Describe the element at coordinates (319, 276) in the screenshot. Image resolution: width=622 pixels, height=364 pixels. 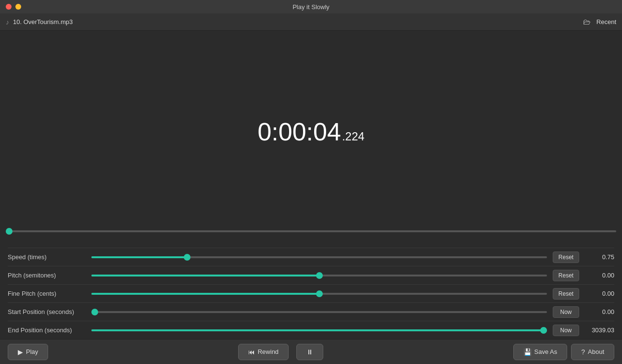
I see `pitch-track` at that location.